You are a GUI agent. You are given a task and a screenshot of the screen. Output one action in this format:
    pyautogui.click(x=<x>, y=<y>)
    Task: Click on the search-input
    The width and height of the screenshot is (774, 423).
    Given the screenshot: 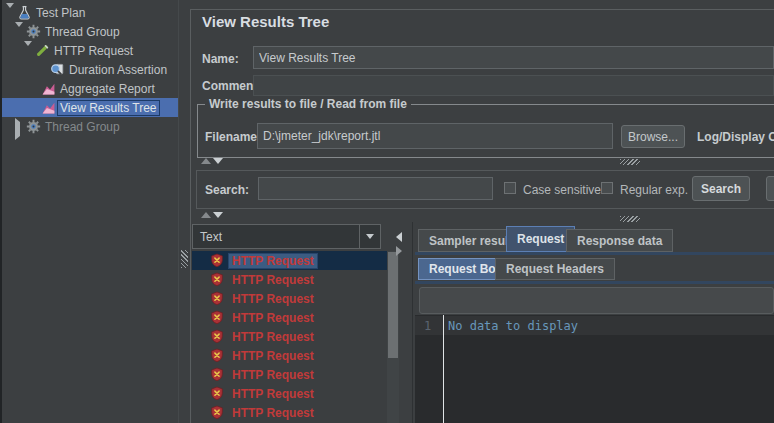 What is the action you would take?
    pyautogui.click(x=376, y=188)
    